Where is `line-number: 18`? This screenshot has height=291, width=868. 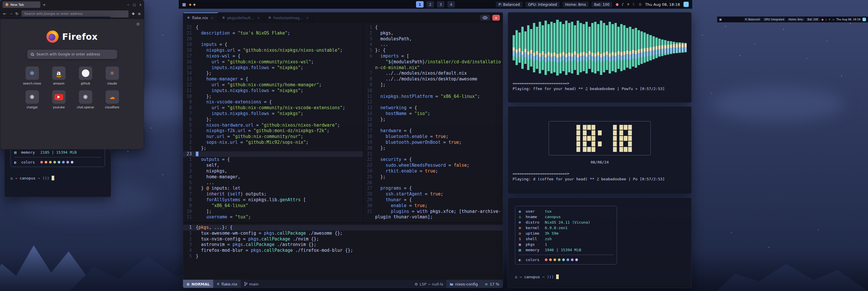
line-number: 18 is located at coordinates (369, 137).